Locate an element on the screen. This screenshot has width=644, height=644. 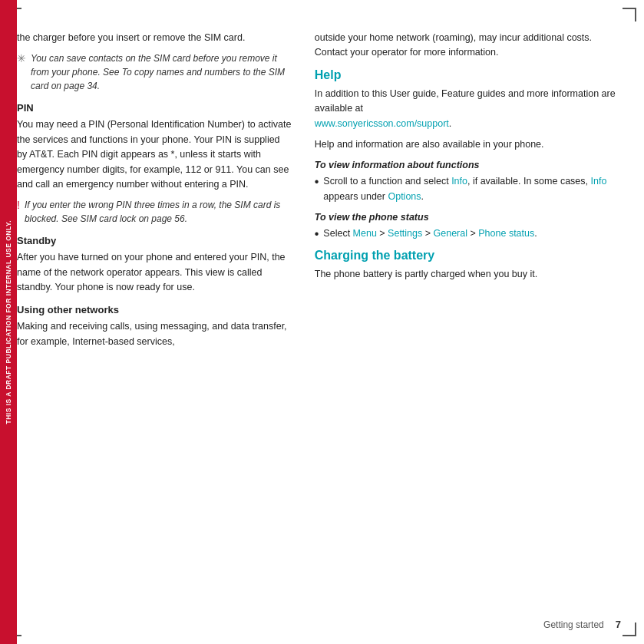
right-intro-text: outside your home network (roaming), may… is located at coordinates (468, 46).